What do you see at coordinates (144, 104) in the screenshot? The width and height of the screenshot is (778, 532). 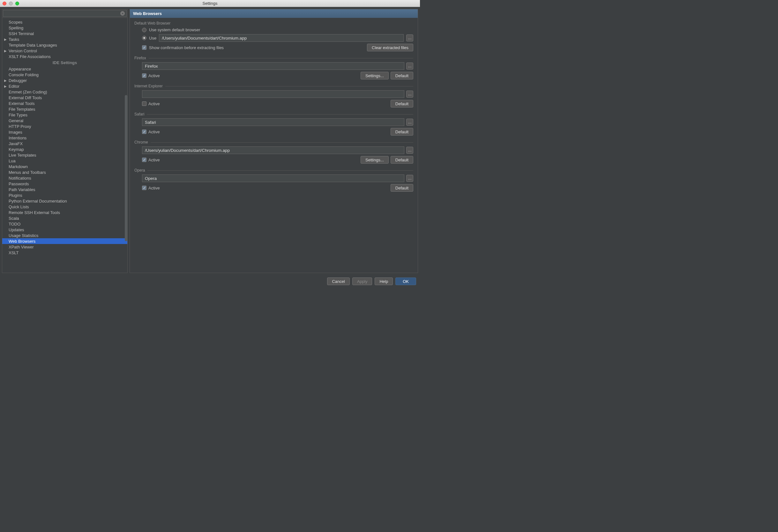 I see `active-checkbox-internet-explorer` at bounding box center [144, 104].